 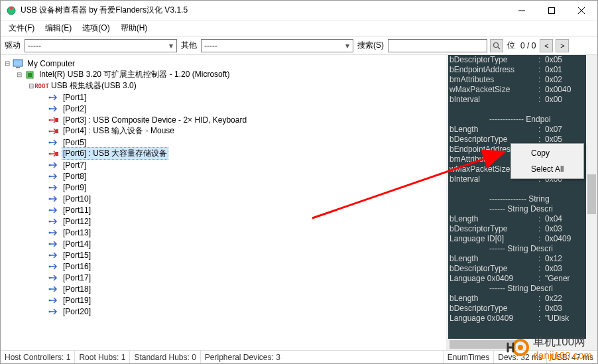 What do you see at coordinates (225, 64) in the screenshot?
I see `tree-node: ⊟My Computer` at bounding box center [225, 64].